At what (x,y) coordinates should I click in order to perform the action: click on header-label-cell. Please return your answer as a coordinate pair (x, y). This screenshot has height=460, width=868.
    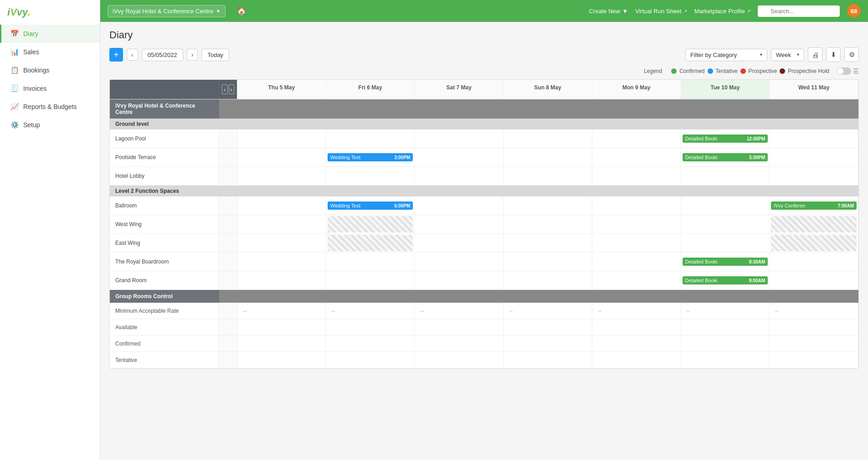
    Looking at the image, I should click on (164, 89).